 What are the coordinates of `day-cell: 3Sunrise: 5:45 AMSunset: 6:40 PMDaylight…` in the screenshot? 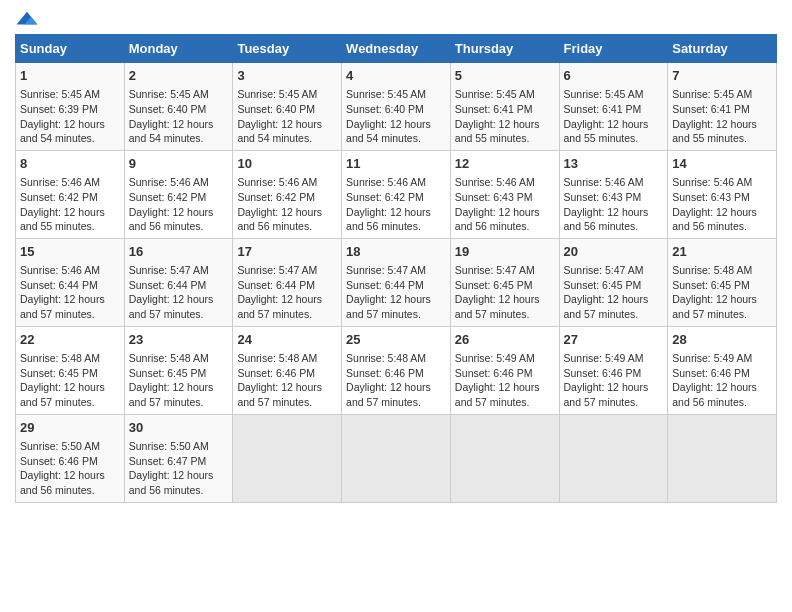 It's located at (288, 107).